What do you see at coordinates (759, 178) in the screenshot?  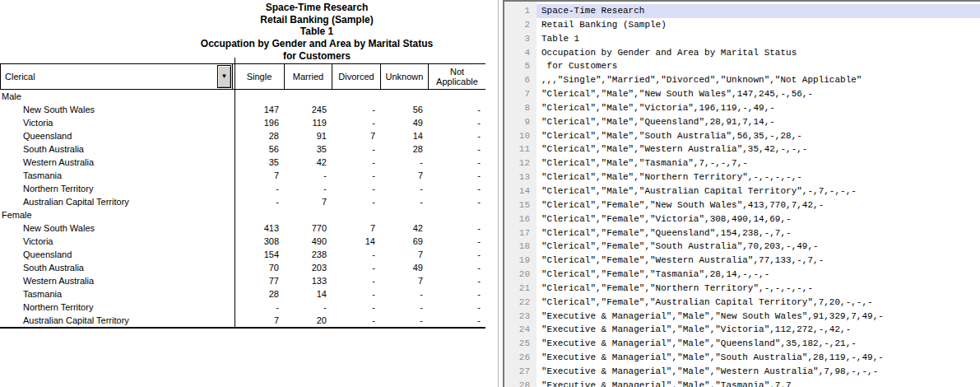 I see `csv-line: "Clerical","Male","Northern Territory",-…` at bounding box center [759, 178].